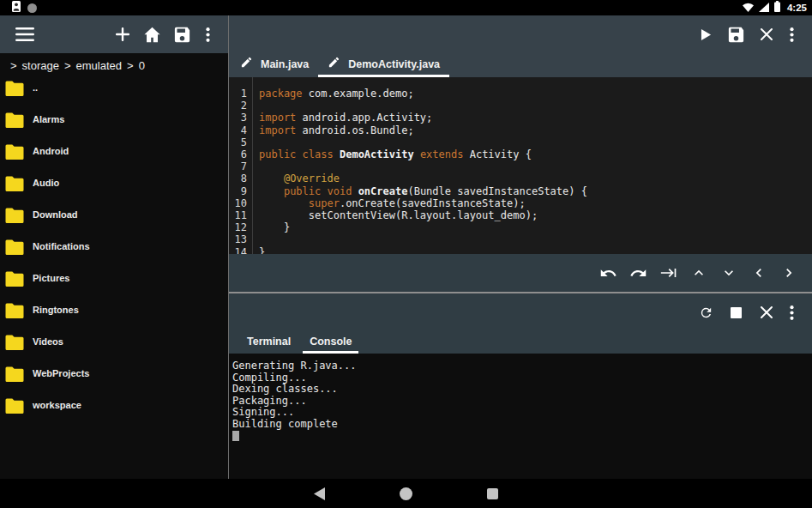 The width and height of the screenshot is (812, 508). Describe the element at coordinates (377, 154) in the screenshot. I see `code-token: DemoActivity` at that location.